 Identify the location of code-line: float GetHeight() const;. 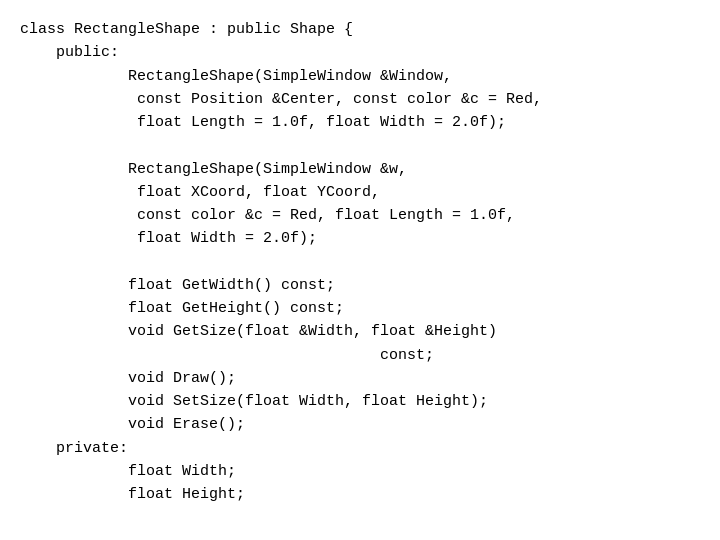
(360, 308).